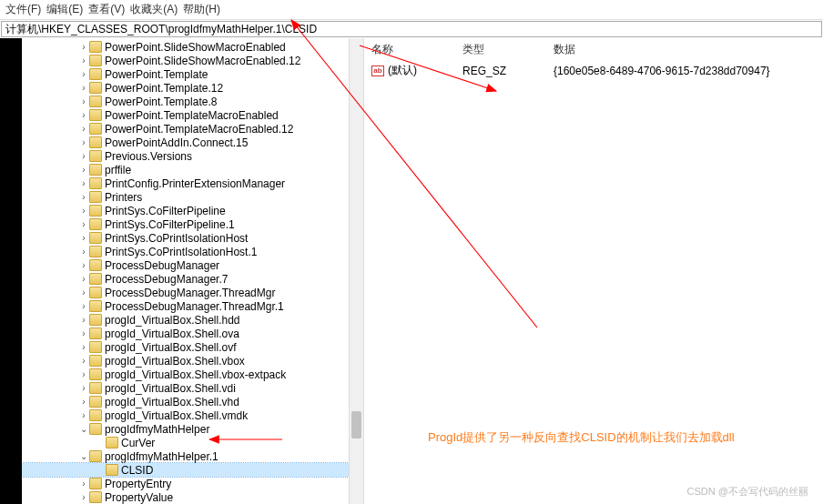 The image size is (823, 504). I want to click on tree-node: ›ProcessDebugManager.ThreadMgr, so click(193, 293).